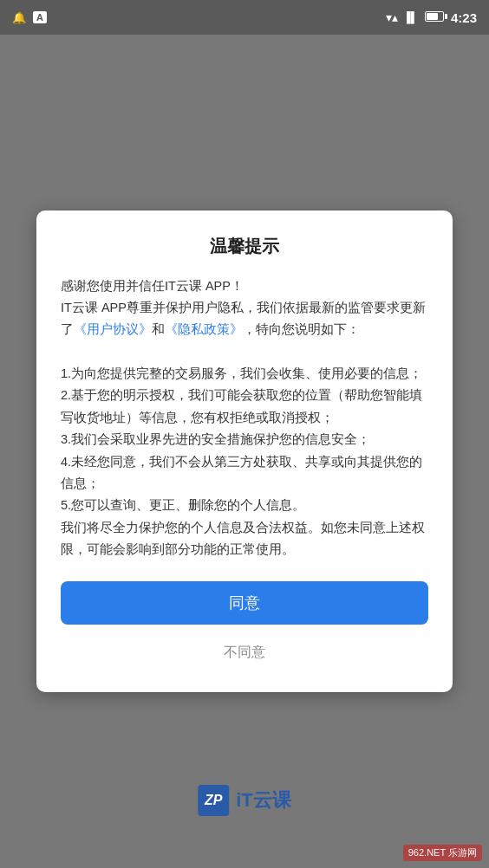 This screenshot has width=489, height=868. What do you see at coordinates (432, 17) in the screenshot?
I see `status-bar-right: ▾▴ ▐▌ 4:23` at bounding box center [432, 17].